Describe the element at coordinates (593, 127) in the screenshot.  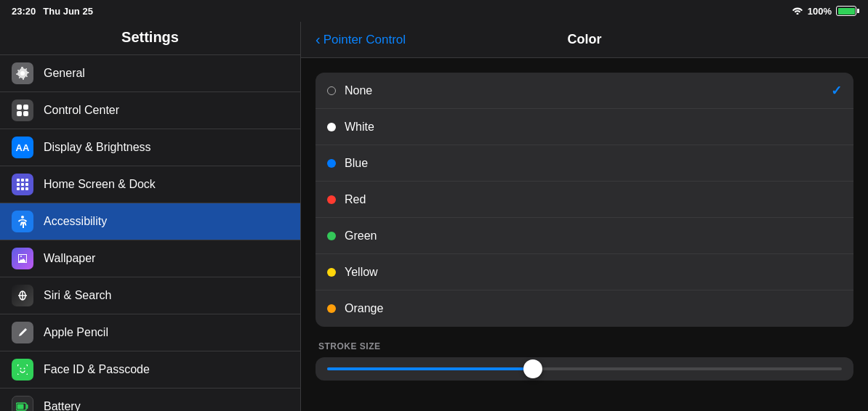
I see `color-label-white: White` at that location.